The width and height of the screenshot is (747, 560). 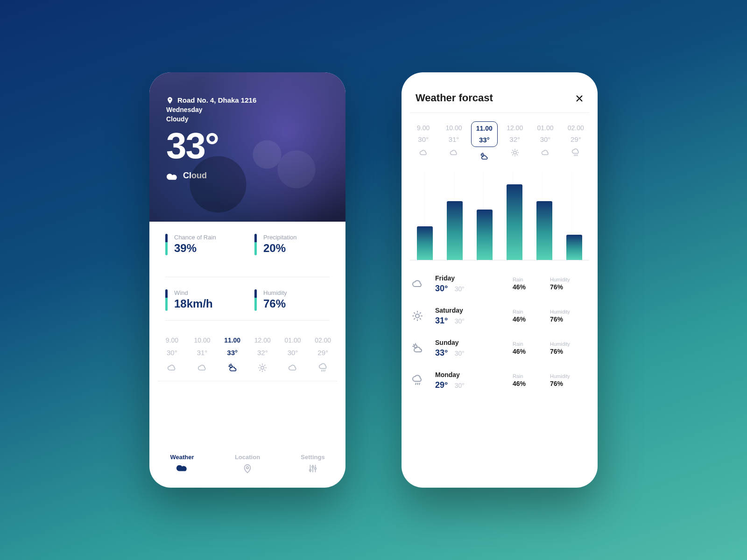 I want to click on nav-weather: Weather, so click(x=182, y=464).